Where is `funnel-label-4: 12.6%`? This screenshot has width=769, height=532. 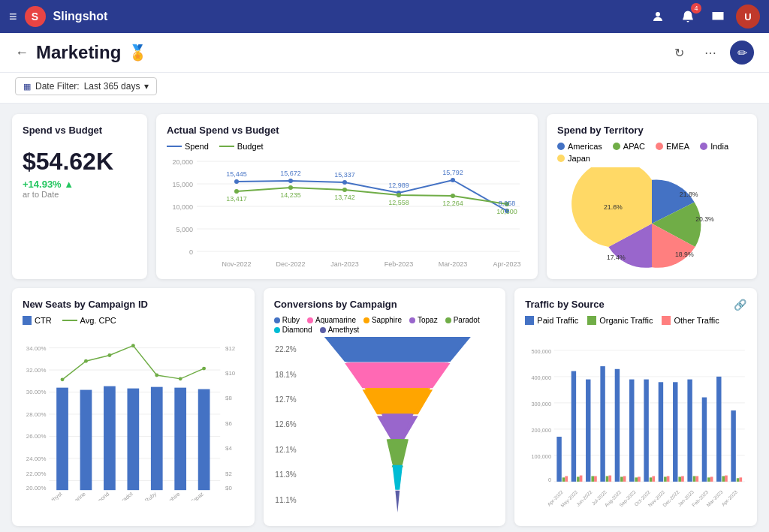 funnel-label-4: 12.6% is located at coordinates (285, 425).